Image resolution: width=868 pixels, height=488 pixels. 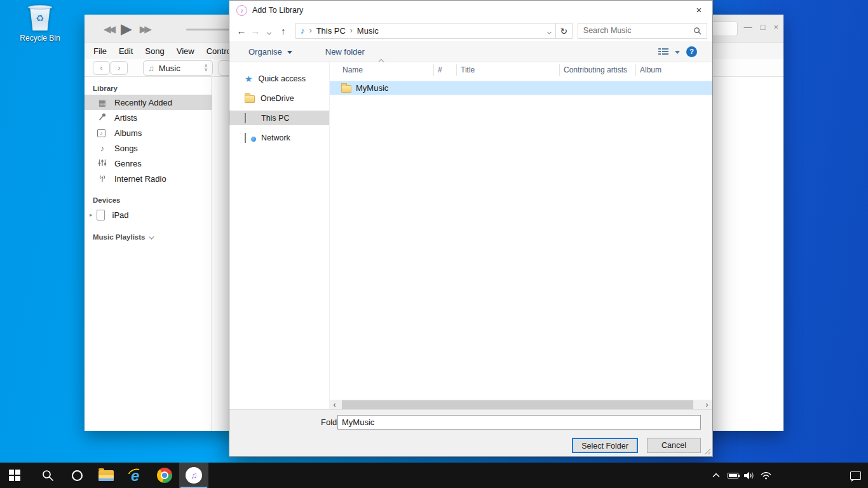 I want to click on network-indicator, so click(x=766, y=475).